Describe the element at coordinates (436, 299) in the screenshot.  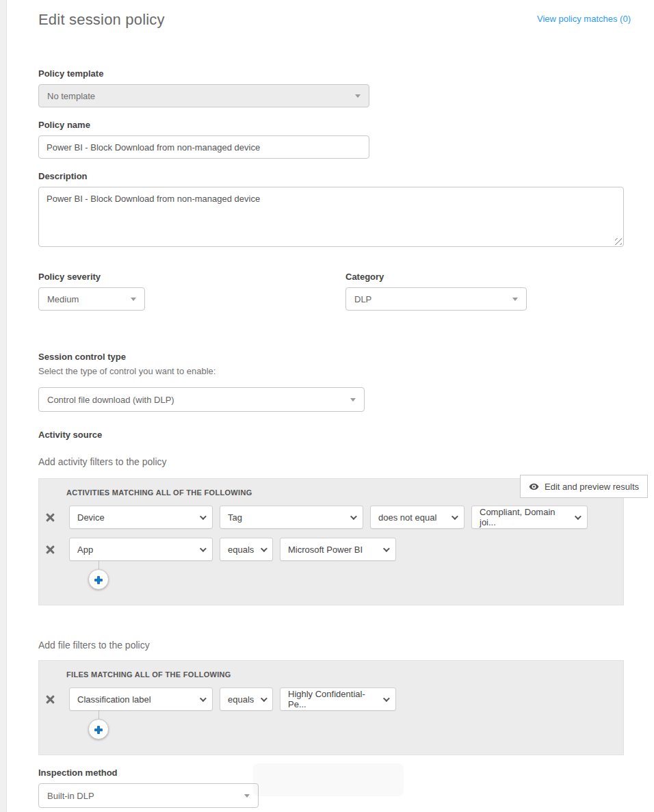
I see `category-select: DLP` at that location.